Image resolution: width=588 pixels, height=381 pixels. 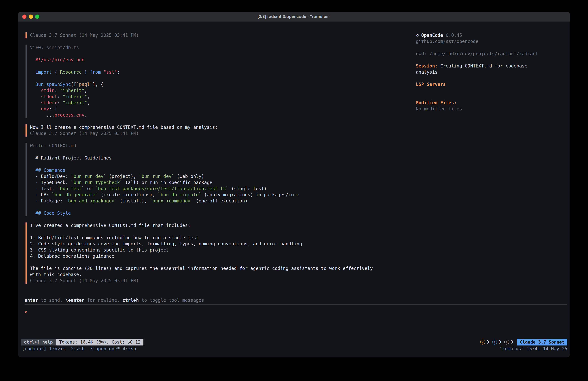 I want to click on tool-write-block: Write: CONTEXT.md # Radiant Project Guid…, so click(x=221, y=179).